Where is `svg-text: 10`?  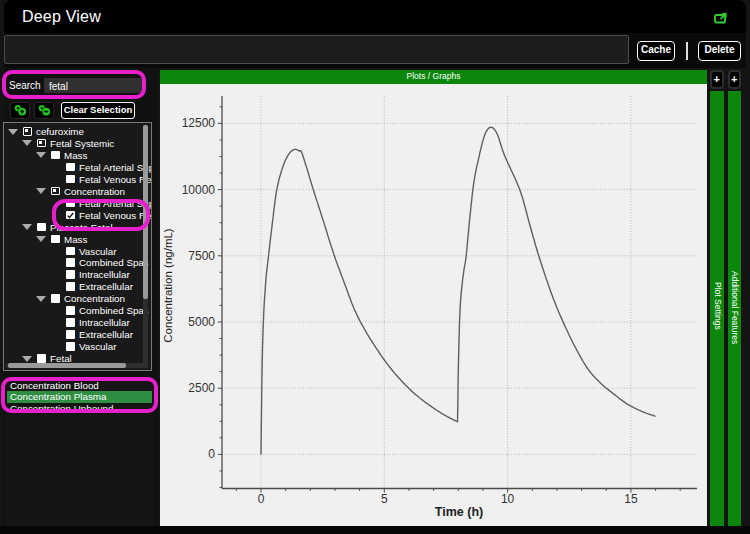
svg-text: 10 is located at coordinates (508, 499).